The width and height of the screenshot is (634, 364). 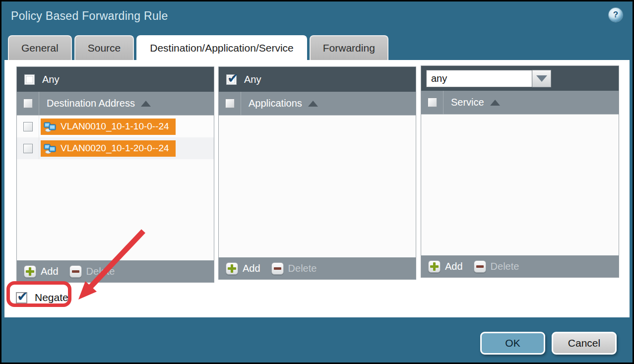 What do you see at coordinates (230, 103) in the screenshot?
I see `applications-selectall-checkbox` at bounding box center [230, 103].